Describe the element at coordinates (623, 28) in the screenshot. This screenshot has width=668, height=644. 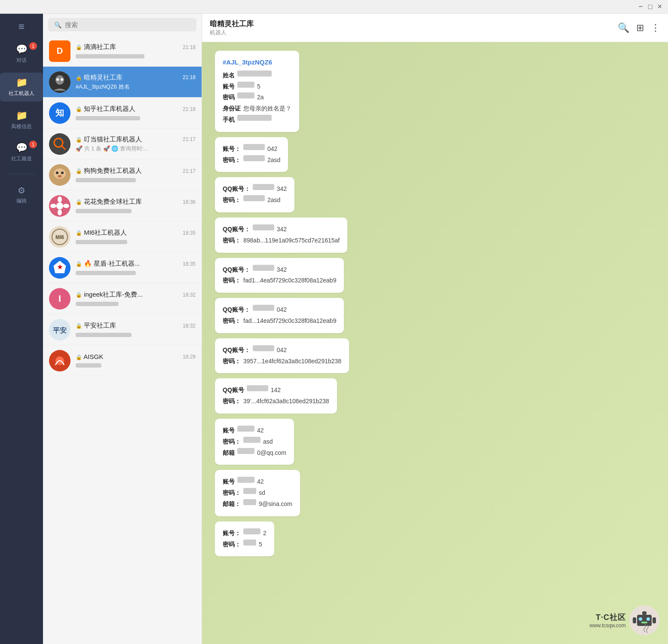
I see `header-search-button: 🔍` at that location.